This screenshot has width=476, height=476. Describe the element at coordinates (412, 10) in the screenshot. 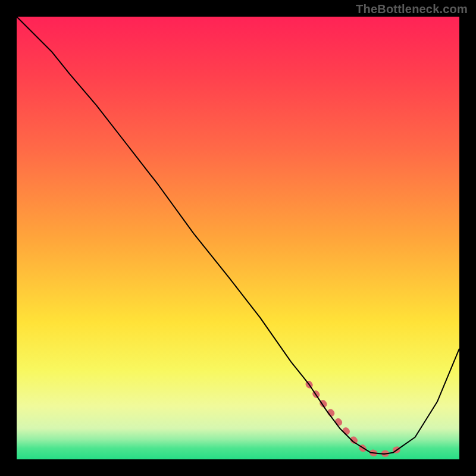

I see `watermark-text: TheBottleneck.com` at that location.